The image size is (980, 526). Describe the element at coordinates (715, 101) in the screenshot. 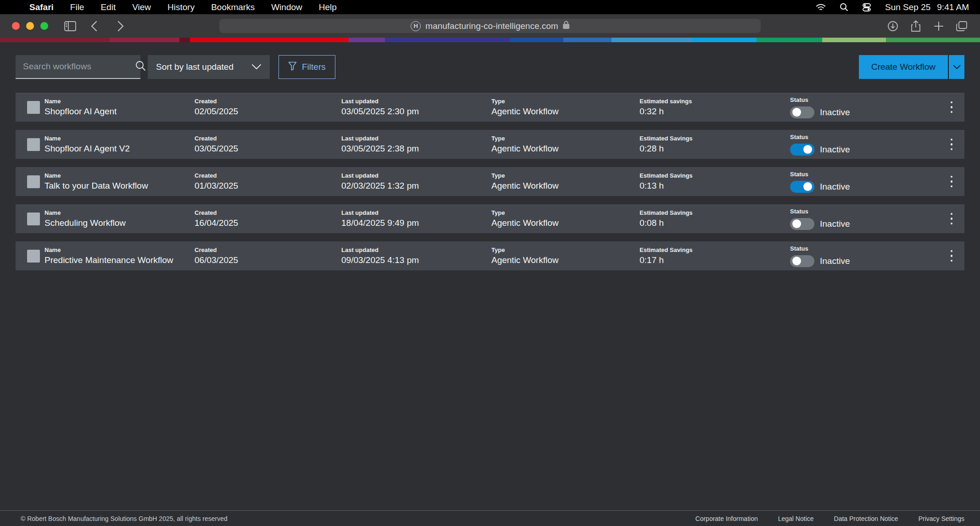

I see `savings-label: Estimated savings` at that location.